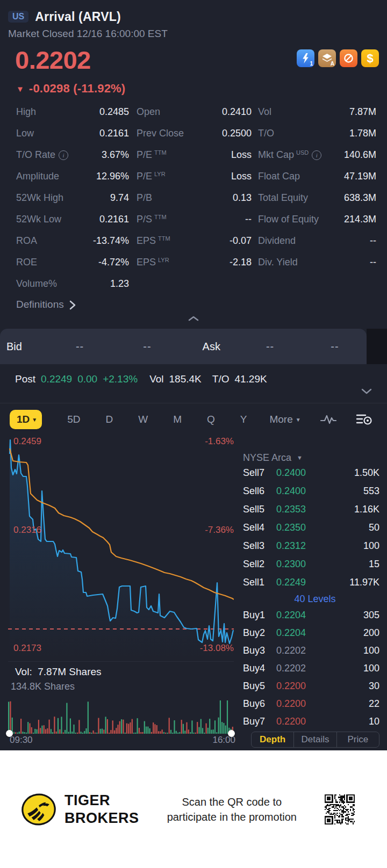 The image size is (387, 868). I want to click on chevron-down-icon, so click(367, 392).